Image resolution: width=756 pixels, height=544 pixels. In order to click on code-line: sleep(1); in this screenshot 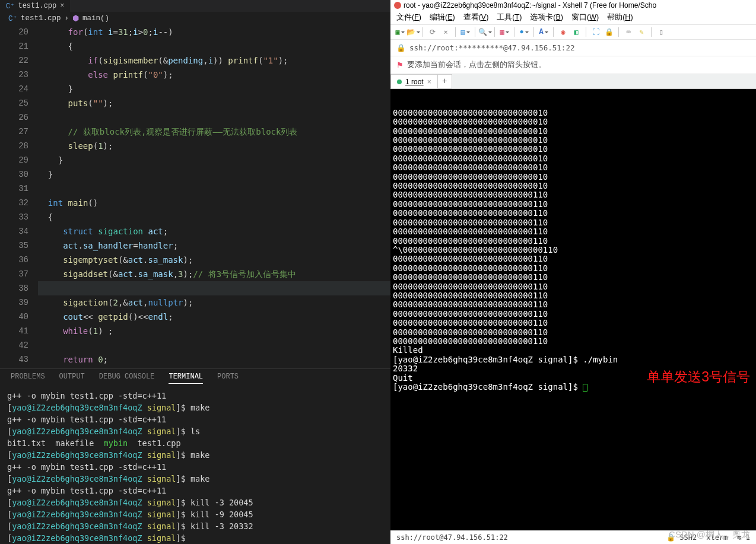, I will do `click(214, 146)`.